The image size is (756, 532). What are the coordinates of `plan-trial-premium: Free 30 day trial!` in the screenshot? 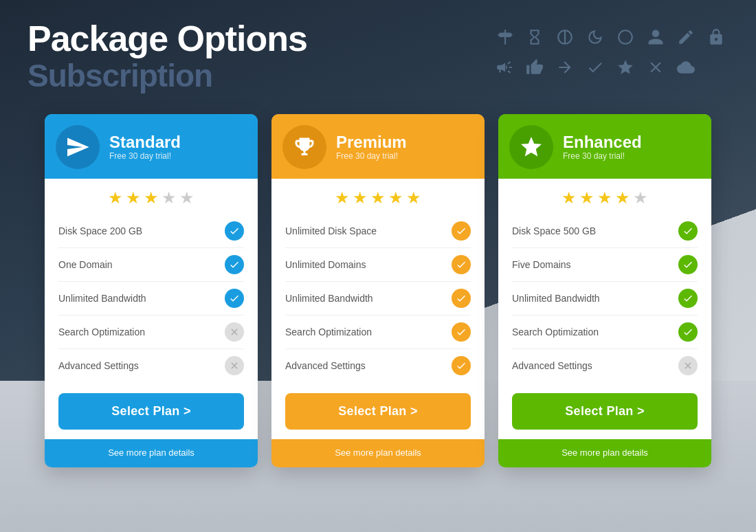 It's located at (405, 156).